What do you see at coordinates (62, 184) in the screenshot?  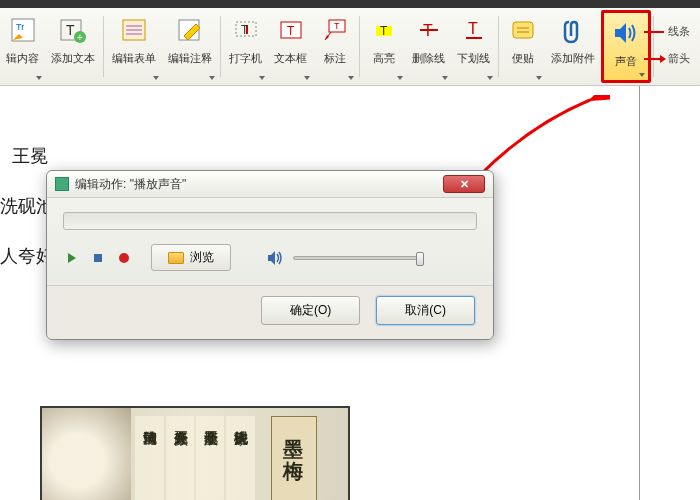 I see `app-icon` at bounding box center [62, 184].